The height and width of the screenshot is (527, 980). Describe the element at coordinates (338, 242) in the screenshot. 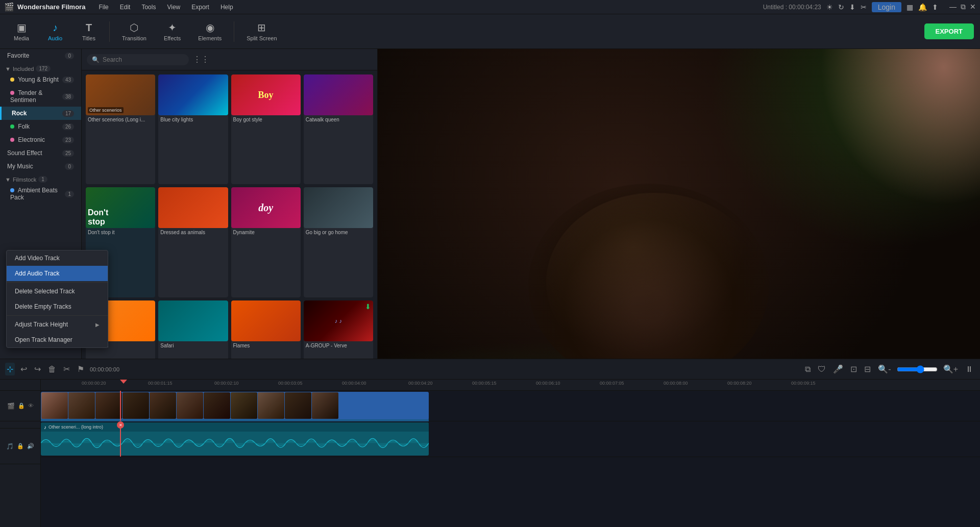

I see `media-item-8: Go big or go home` at that location.